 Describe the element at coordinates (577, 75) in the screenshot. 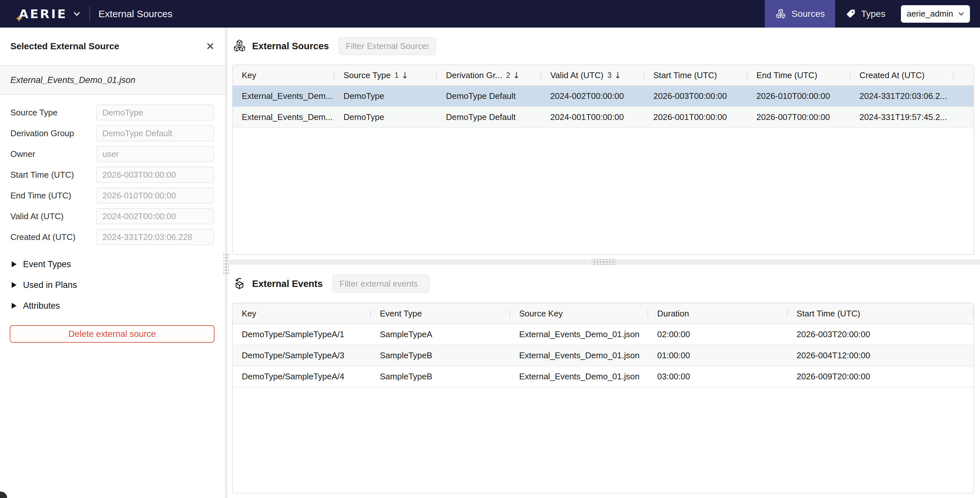

I see `column-label: Valid At (UTC)` at that location.